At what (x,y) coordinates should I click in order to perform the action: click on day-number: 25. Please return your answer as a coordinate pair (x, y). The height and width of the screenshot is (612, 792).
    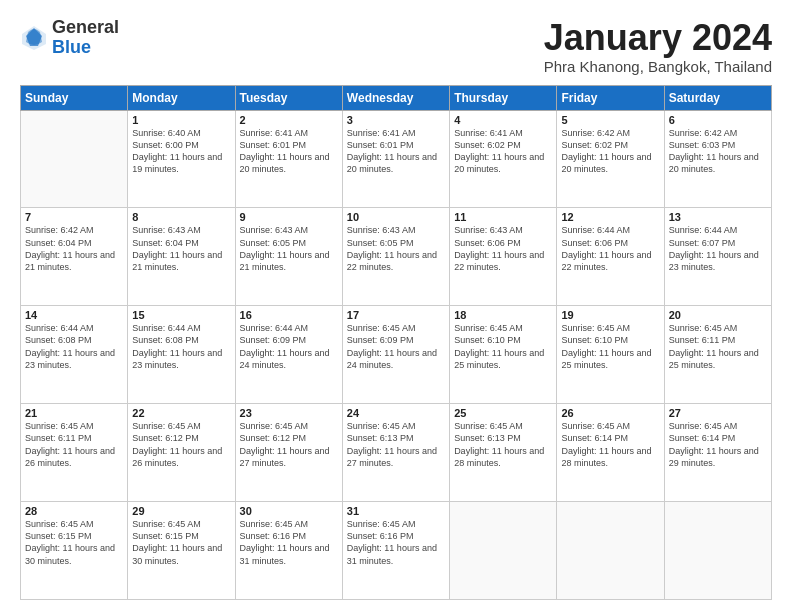
    Looking at the image, I should click on (503, 413).